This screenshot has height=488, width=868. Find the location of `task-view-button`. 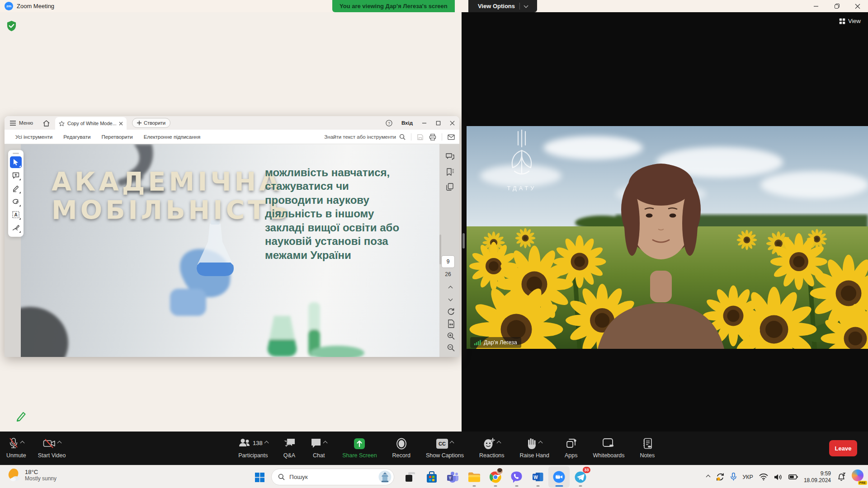

task-view-button is located at coordinates (410, 477).